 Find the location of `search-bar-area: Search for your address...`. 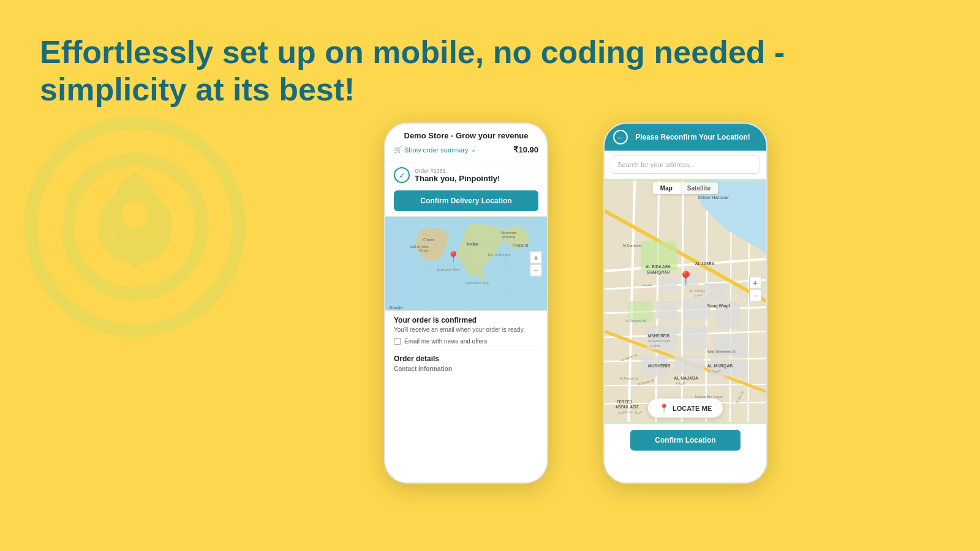

search-bar-area: Search for your address... is located at coordinates (685, 165).